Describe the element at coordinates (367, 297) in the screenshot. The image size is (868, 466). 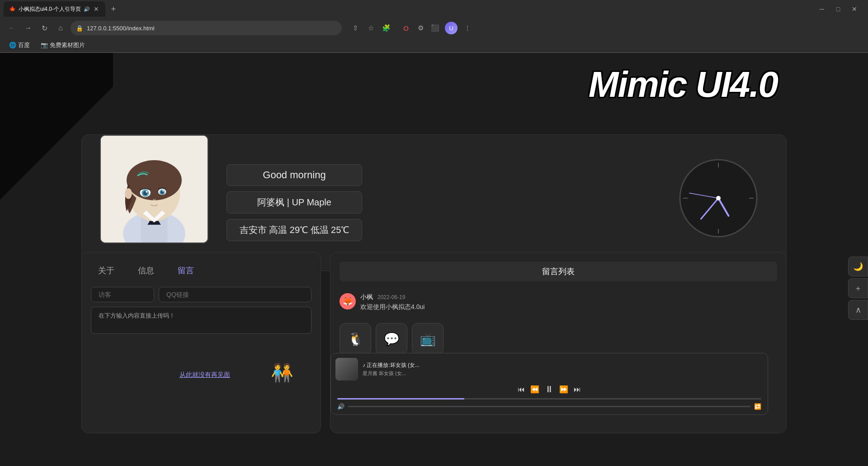
I see `message-author: 小枫` at that location.